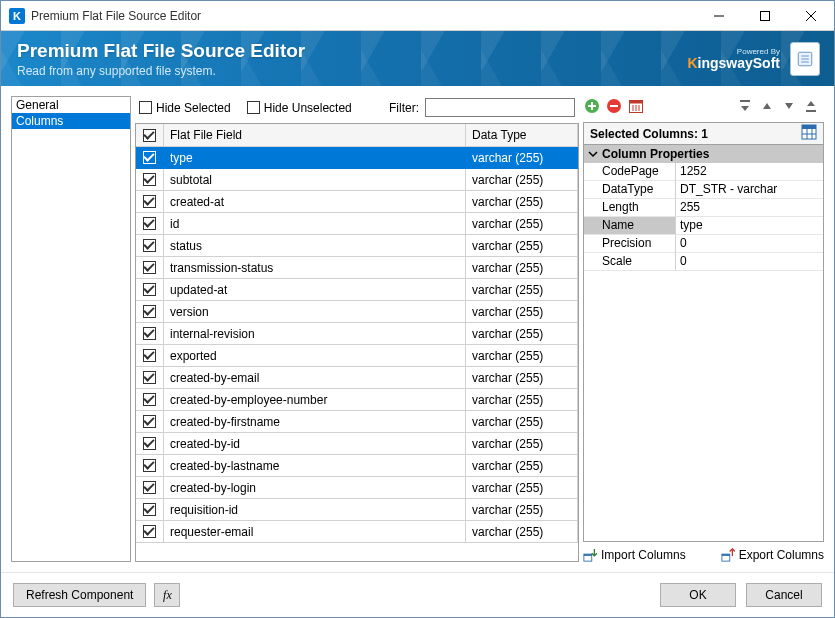 The height and width of the screenshot is (618, 835). Describe the element at coordinates (71, 121) in the screenshot. I see `nav-item-columns: Columns` at that location.